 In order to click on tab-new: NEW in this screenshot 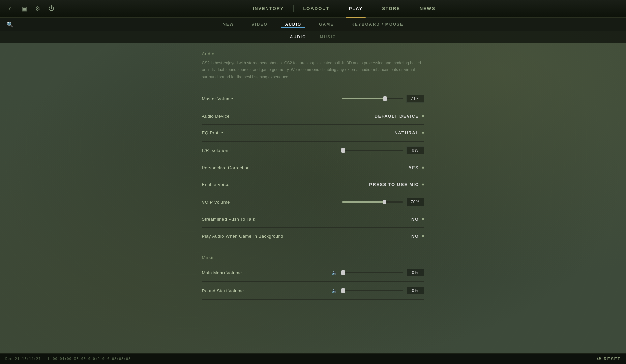, I will do `click(228, 24)`.